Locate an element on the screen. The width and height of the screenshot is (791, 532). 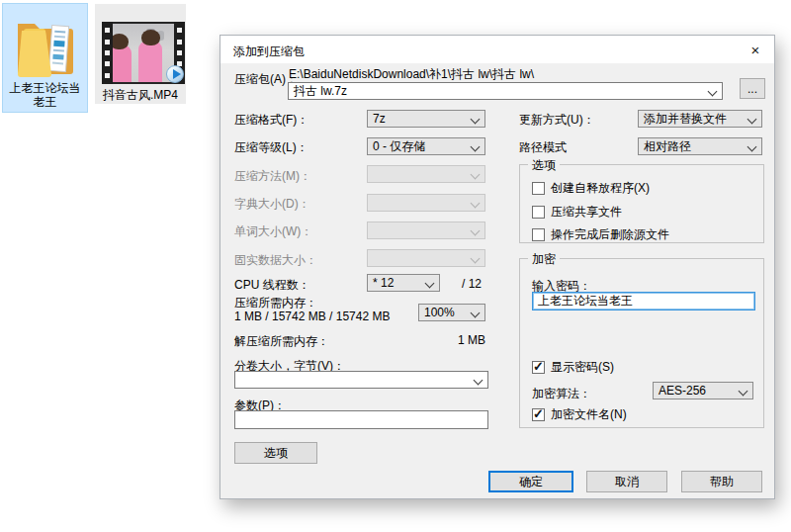
options-groupbox: 选项 创建自释放程序(X) 压缩共享文件 操作完成后删除源文件 is located at coordinates (642, 204).